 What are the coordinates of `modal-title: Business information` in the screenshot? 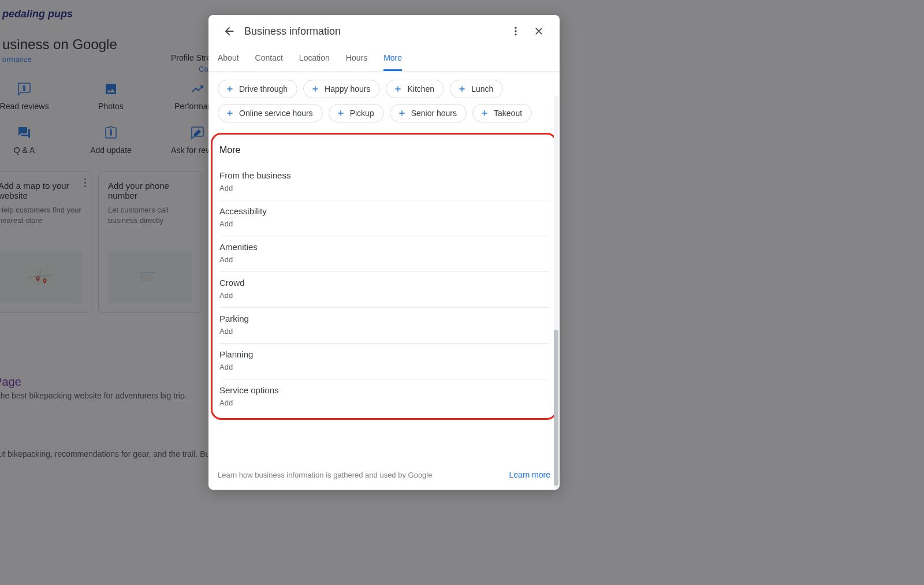 It's located at (374, 31).